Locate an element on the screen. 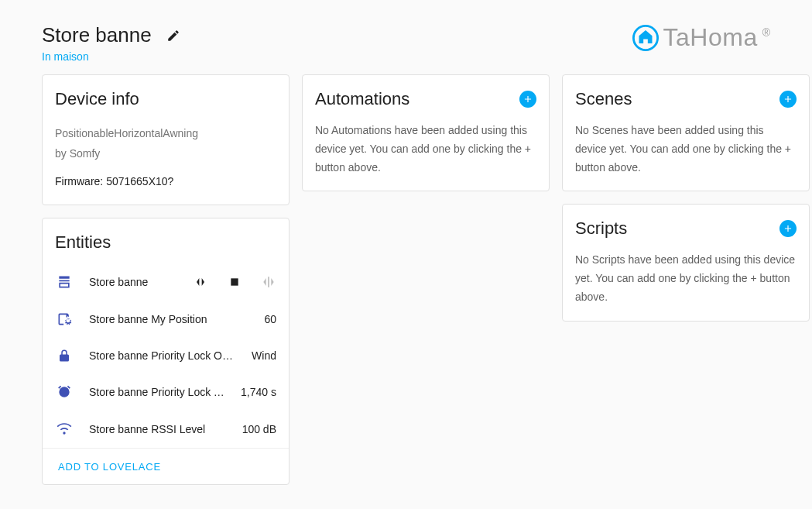  entity-name: Store banne Priority Lock Ti… is located at coordinates (157, 392).